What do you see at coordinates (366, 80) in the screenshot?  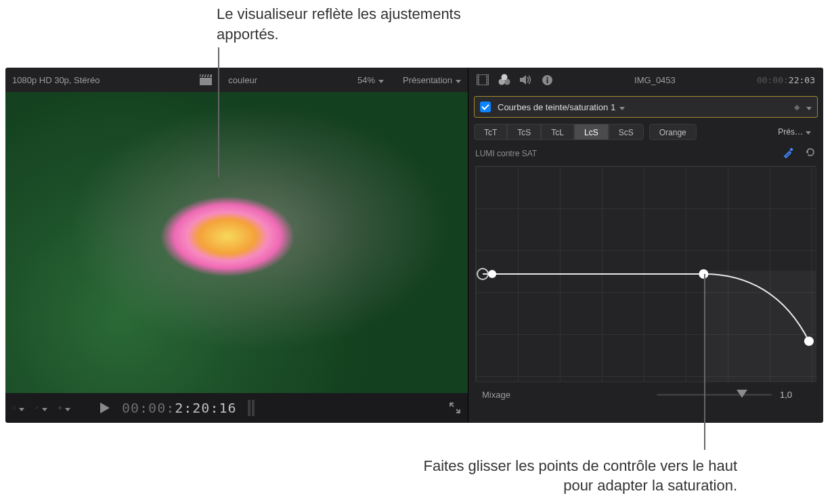 I see `zoom-value: 54%` at bounding box center [366, 80].